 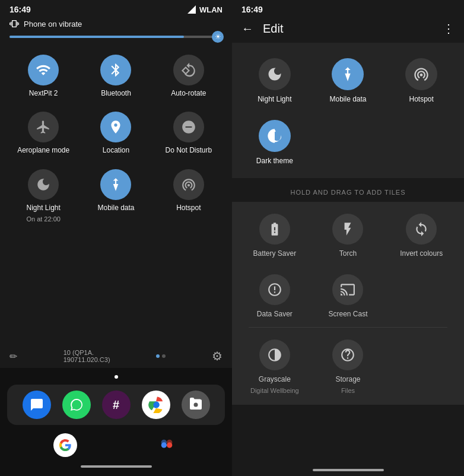 I want to click on tile-autorotate: Auto-rotate, so click(x=189, y=76).